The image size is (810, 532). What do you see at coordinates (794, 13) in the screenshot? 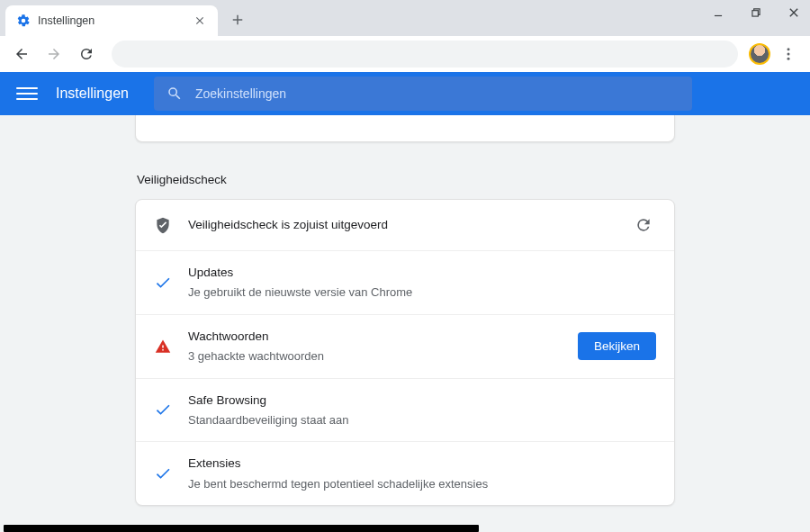
I see `window-close-button` at bounding box center [794, 13].